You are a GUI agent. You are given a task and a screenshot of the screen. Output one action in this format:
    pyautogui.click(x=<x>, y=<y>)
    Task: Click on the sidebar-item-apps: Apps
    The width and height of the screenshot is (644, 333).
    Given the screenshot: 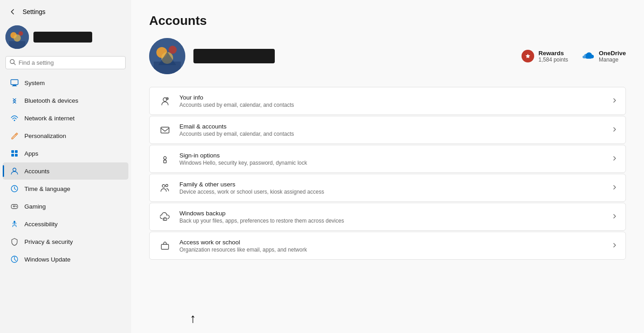 What is the action you would take?
    pyautogui.click(x=66, y=153)
    